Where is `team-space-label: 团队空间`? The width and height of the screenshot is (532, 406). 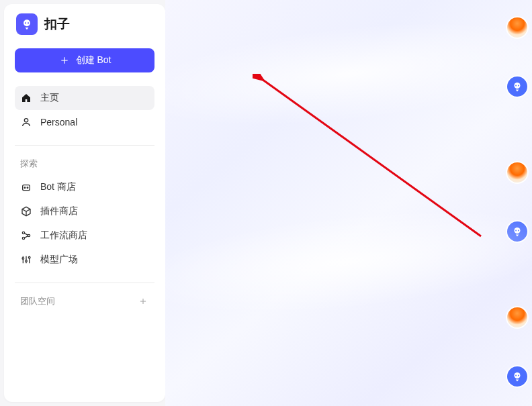 team-space-label: 团队空间 is located at coordinates (38, 301).